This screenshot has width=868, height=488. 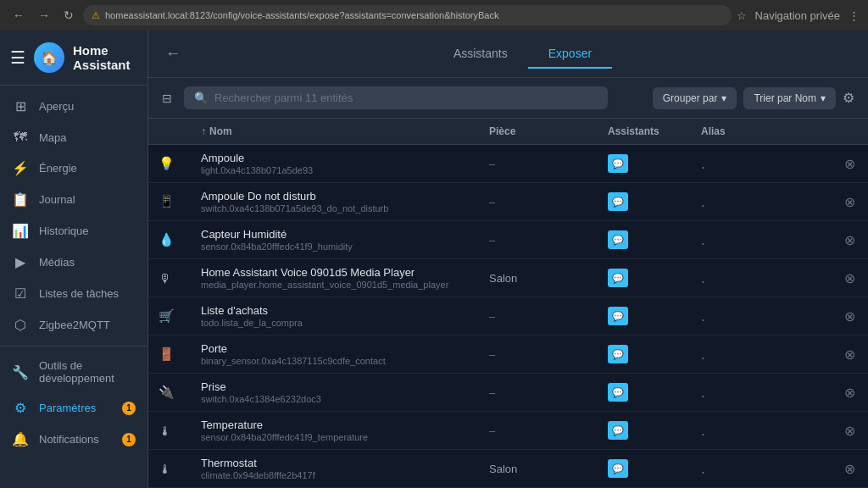 What do you see at coordinates (74, 168) in the screenshot?
I see `sidebar-item-energie: ⚡ Énergie` at bounding box center [74, 168].